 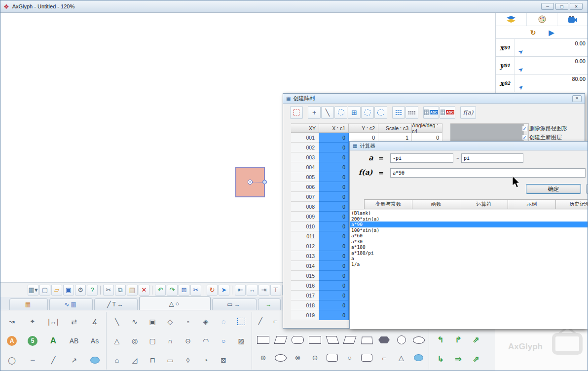 I want to click on maximize-button: ▢, so click(x=562, y=6).